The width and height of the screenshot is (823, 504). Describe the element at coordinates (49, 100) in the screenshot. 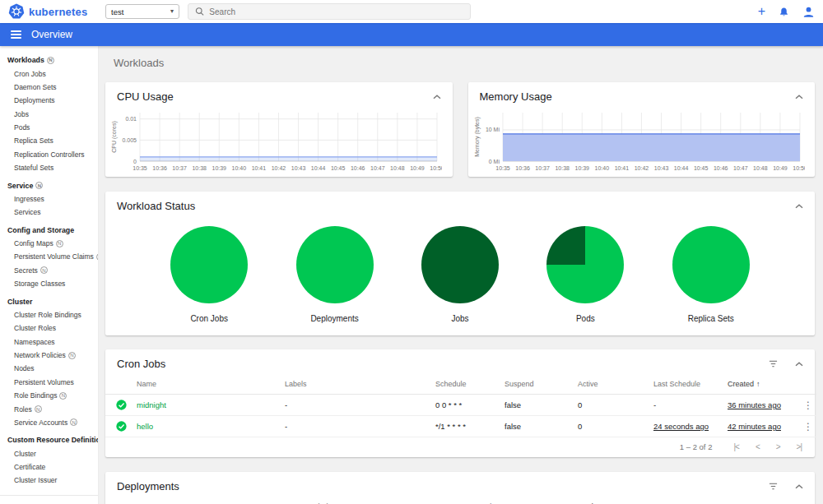

I see `sidebar-item-deployments: Deployments` at that location.